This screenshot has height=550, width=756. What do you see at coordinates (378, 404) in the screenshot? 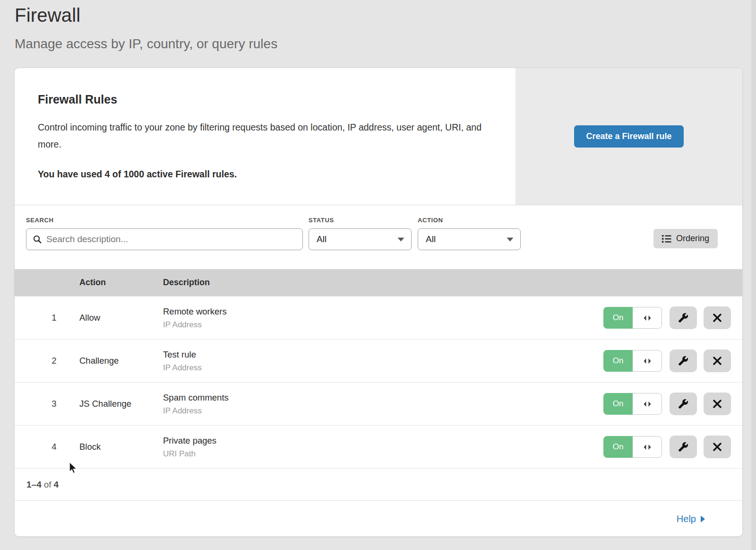
I see `table-row: 3 JS Challenge Spam comments IP Address …` at bounding box center [378, 404].